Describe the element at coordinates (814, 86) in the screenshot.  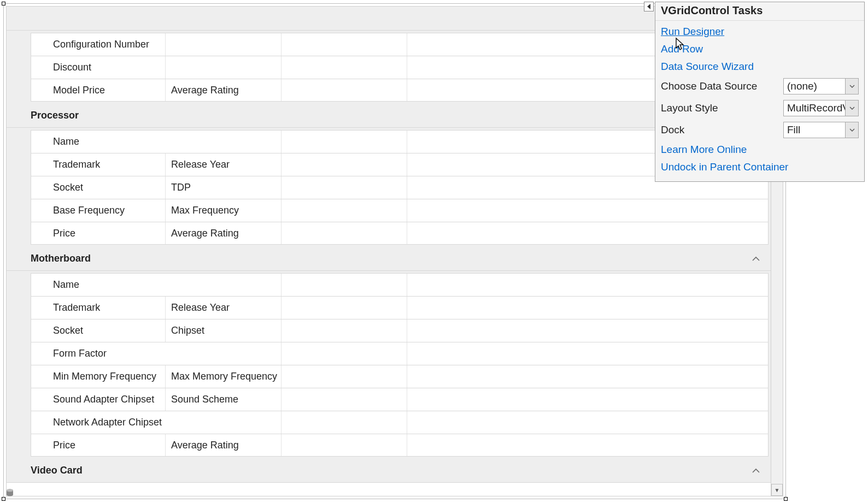
I see `combo-value: (none)` at that location.